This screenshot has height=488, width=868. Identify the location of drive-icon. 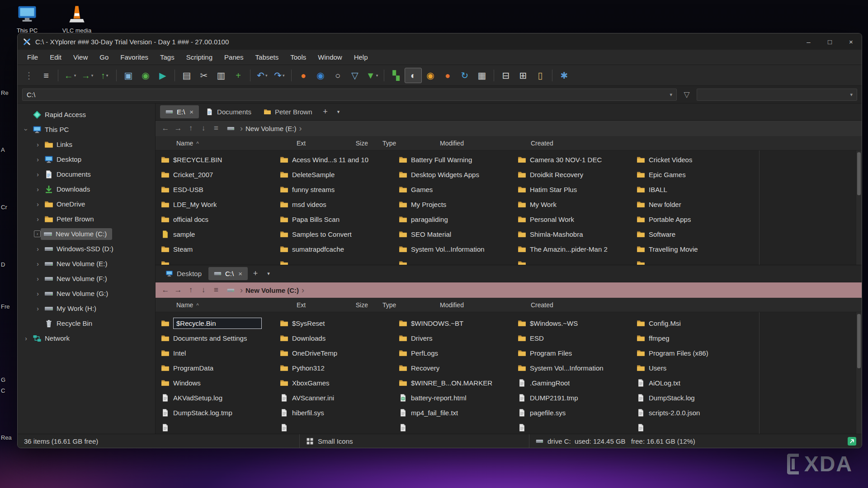
(231, 128).